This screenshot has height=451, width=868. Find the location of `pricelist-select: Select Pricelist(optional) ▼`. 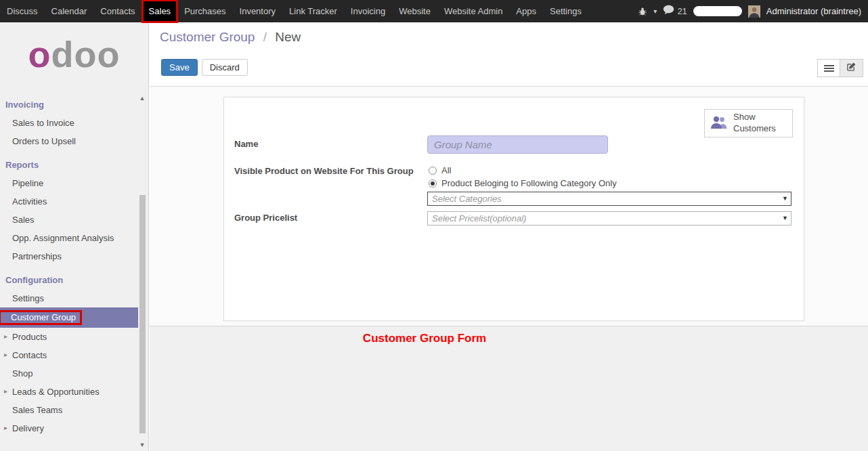

pricelist-select: Select Pricelist(optional) ▼ is located at coordinates (609, 218).